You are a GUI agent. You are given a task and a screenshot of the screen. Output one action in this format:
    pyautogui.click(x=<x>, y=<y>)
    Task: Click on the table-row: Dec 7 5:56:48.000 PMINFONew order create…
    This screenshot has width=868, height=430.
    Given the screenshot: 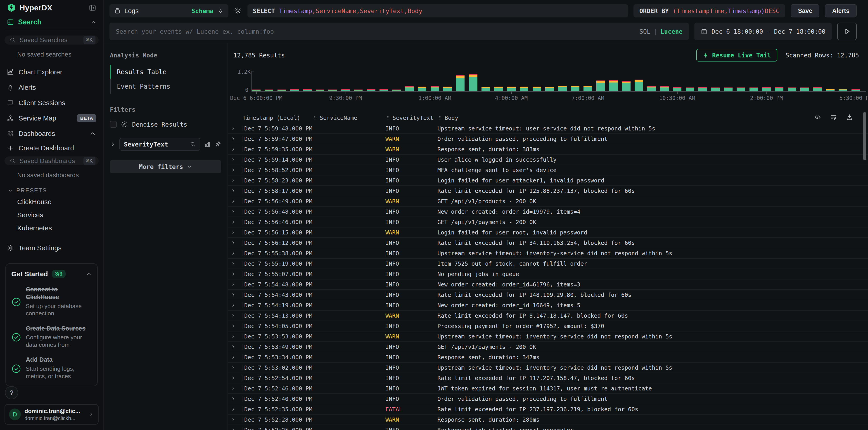 What is the action you would take?
    pyautogui.click(x=548, y=212)
    